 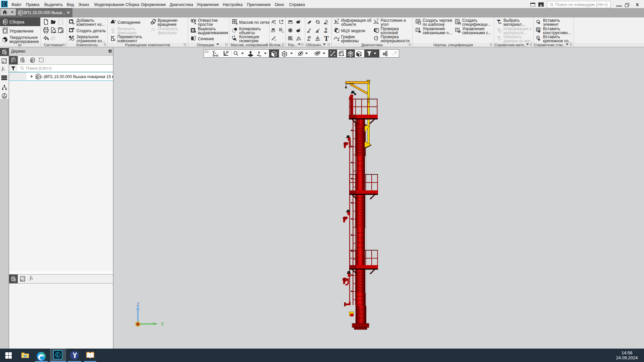 What do you see at coordinates (326, 29) in the screenshot?
I see `svg-text: A` at bounding box center [326, 29].